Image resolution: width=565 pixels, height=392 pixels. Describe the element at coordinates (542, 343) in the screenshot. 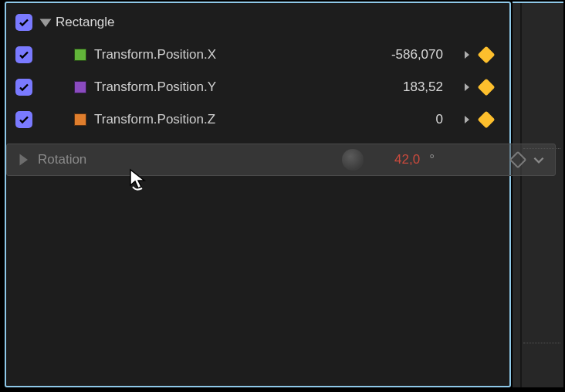

I see `gutter-tick` at that location.